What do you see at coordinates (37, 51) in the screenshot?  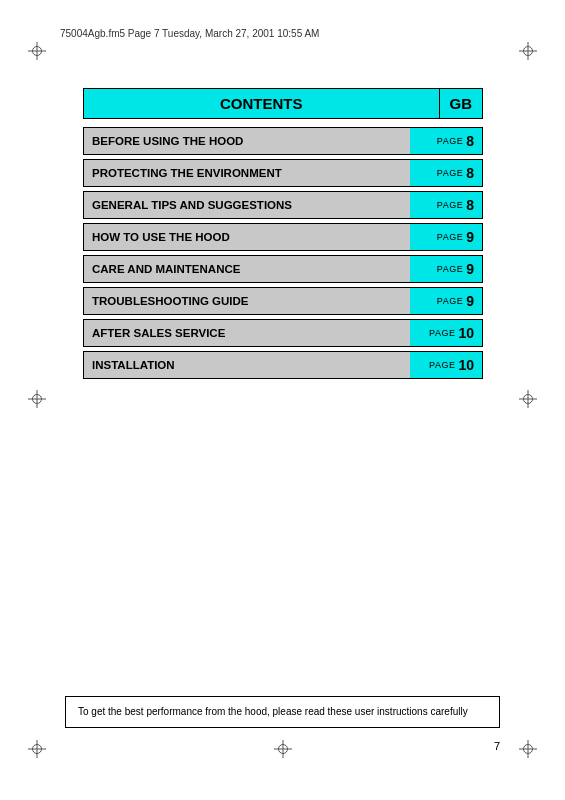 I see `crosshair-top-left` at bounding box center [37, 51].